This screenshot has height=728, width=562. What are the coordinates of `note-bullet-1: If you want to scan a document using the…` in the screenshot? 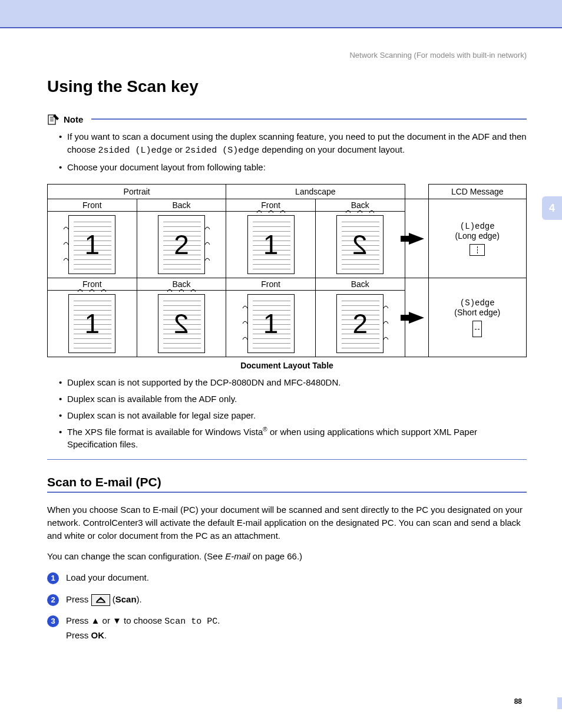 It's located at (293, 144).